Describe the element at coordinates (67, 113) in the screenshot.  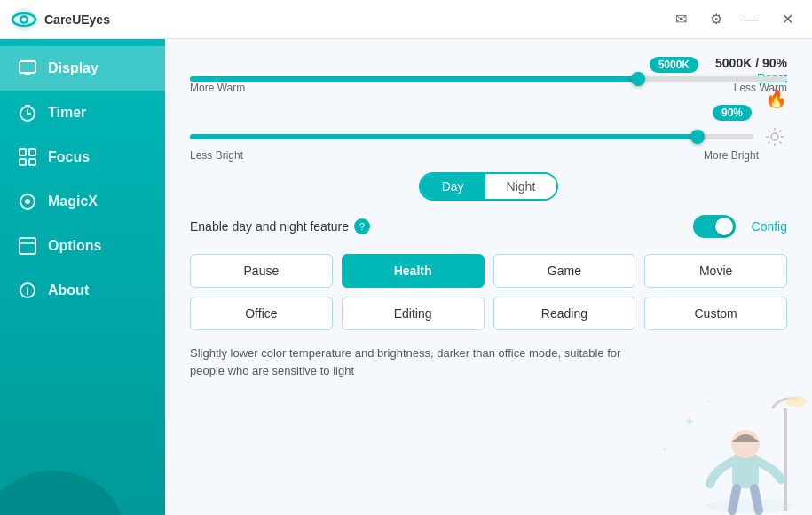
I see `sidebar-label-timer: Timer` at that location.